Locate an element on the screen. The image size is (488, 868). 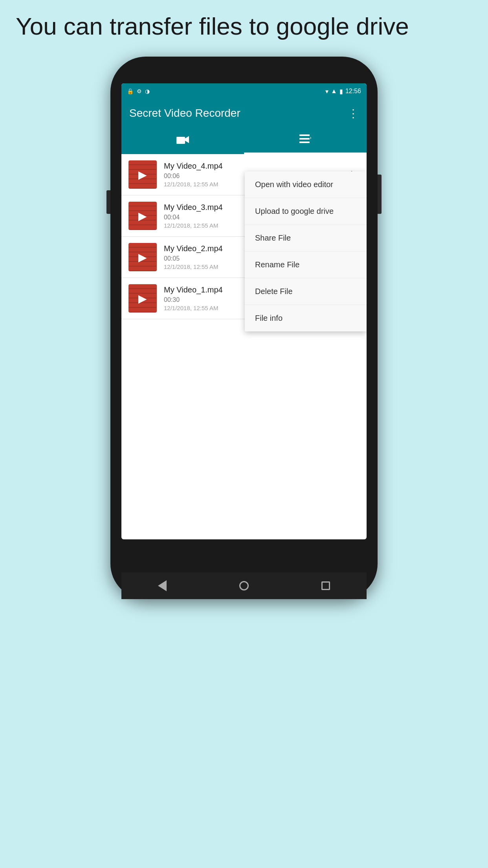
tab-bar is located at coordinates (244, 141).